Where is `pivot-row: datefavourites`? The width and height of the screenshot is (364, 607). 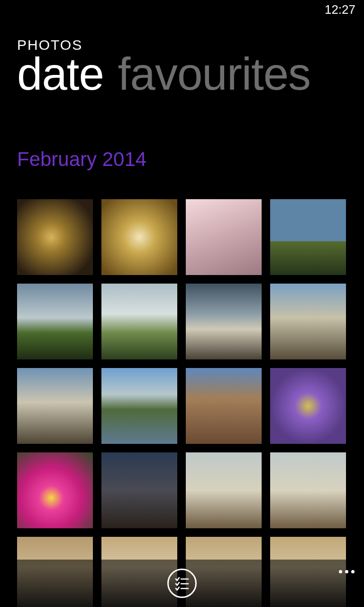
pivot-row: datefavourites is located at coordinates (191, 74).